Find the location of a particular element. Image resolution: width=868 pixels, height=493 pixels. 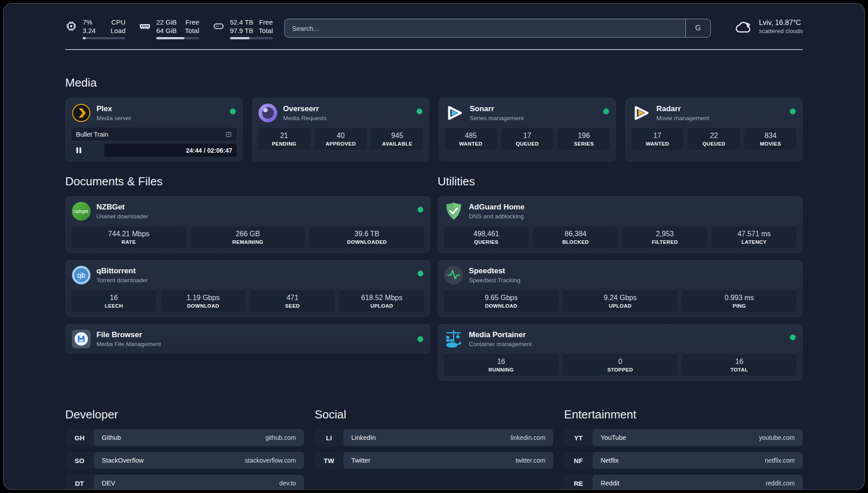

radarr-icon is located at coordinates (641, 113).